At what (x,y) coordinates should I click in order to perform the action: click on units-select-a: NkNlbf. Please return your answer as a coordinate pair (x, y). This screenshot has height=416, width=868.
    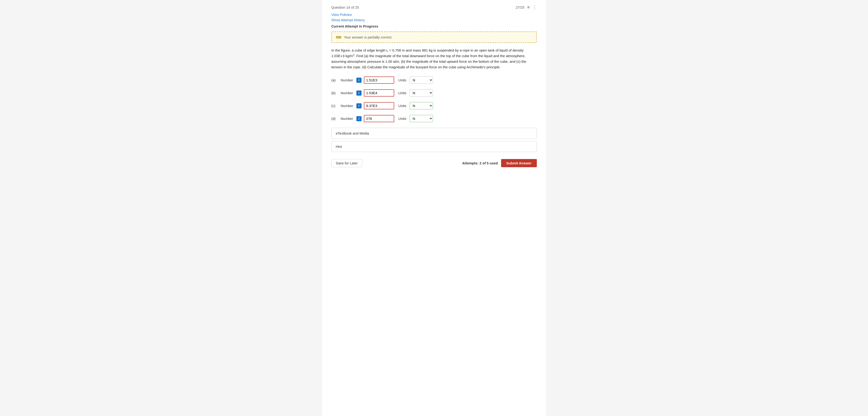
    Looking at the image, I should click on (421, 80).